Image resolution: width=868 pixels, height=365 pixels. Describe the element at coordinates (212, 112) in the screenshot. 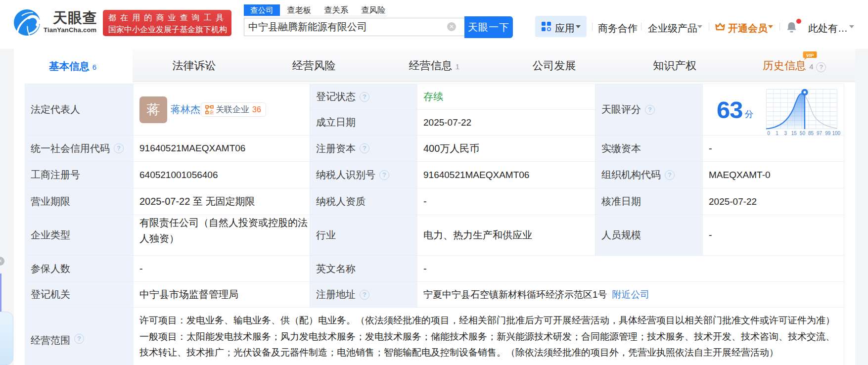

I see `svg-text: 企` at that location.